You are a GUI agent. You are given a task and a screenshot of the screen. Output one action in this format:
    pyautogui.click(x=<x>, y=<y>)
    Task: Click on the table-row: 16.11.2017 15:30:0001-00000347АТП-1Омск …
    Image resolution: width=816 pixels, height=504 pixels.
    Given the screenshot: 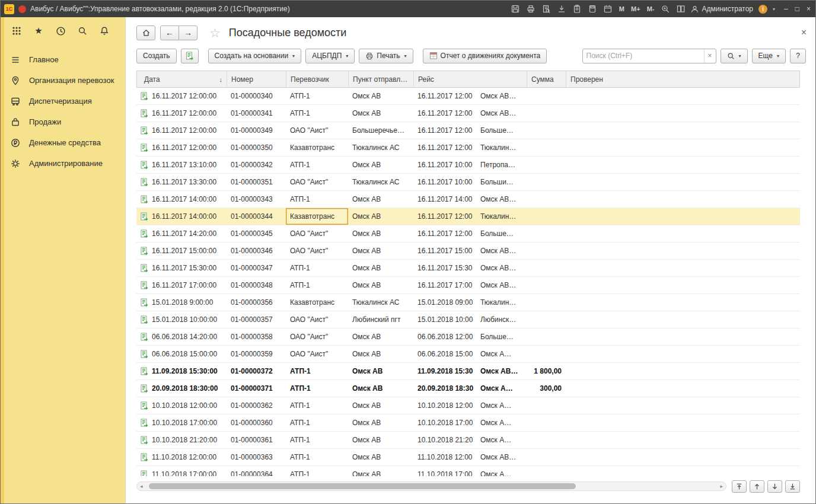 What is the action you would take?
    pyautogui.click(x=468, y=268)
    